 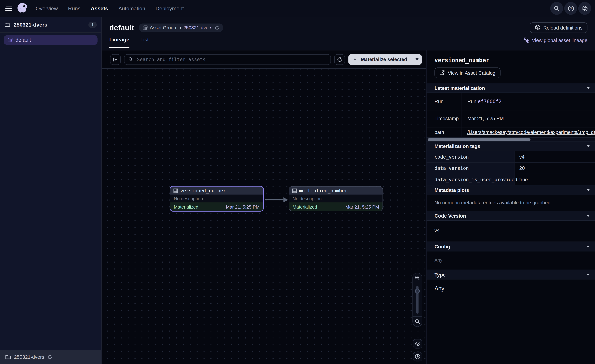 I want to click on section-label: Metadata plots, so click(x=452, y=190).